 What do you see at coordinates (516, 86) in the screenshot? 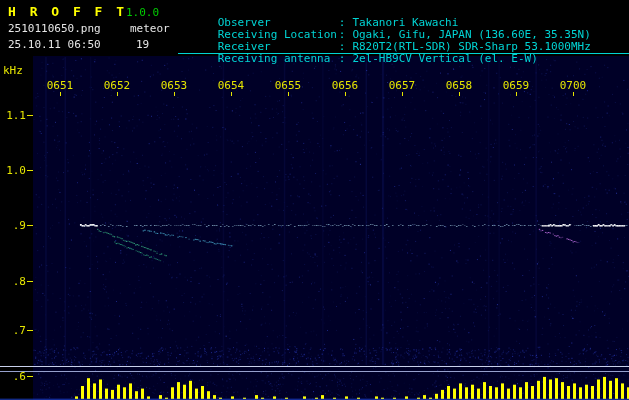
I see `time-tick-label: 0659` at bounding box center [516, 86].